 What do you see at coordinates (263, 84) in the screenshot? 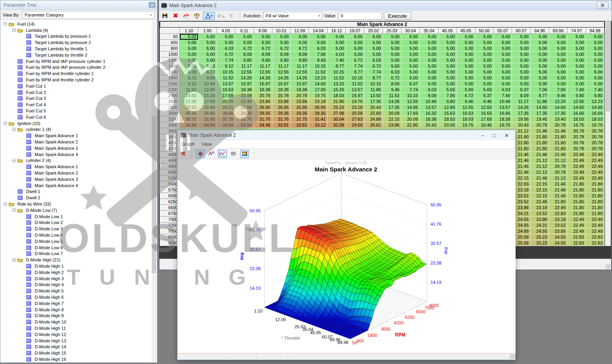
I see `table-cell: 15.97` at bounding box center [263, 84].